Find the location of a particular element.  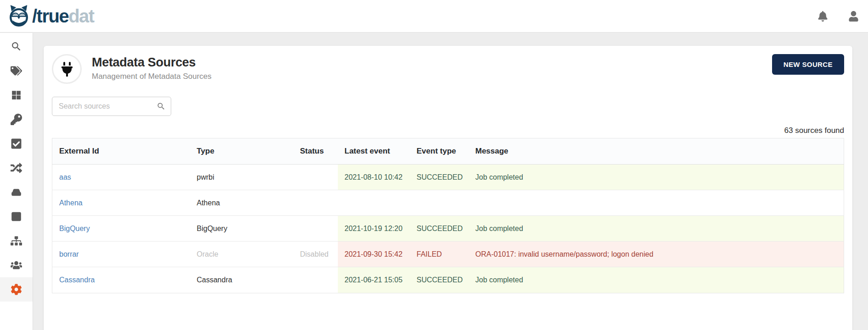

page-subtitle: Management of Metadata Sources is located at coordinates (151, 77).